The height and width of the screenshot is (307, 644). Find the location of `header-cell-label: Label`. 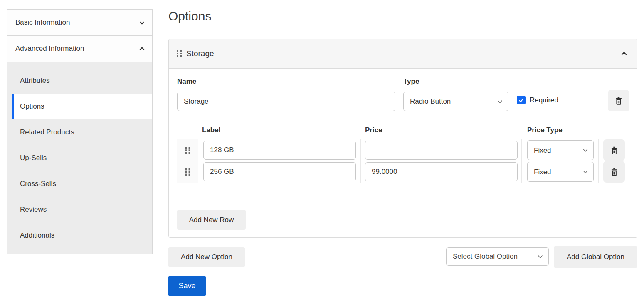

header-cell-label: Label is located at coordinates (279, 130).